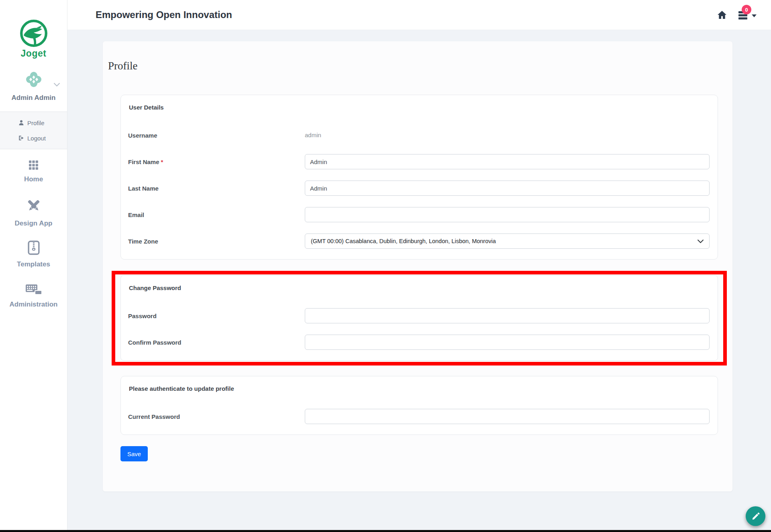 This screenshot has width=771, height=532. Describe the element at coordinates (419, 241) in the screenshot. I see `time-zone-row: Time Zone (GMT 00:00) Casablanca, Dublin…` at that location.